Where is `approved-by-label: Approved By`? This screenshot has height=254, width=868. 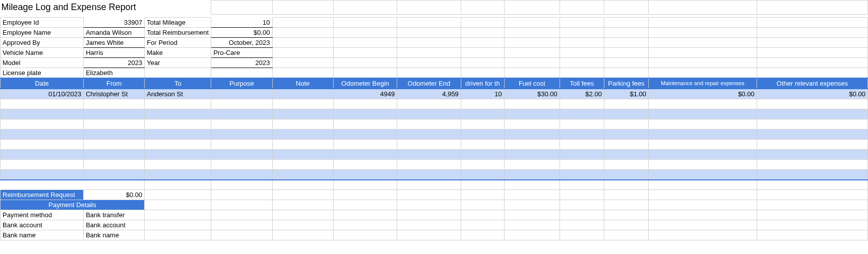 approved-by-label: Approved By is located at coordinates (42, 43).